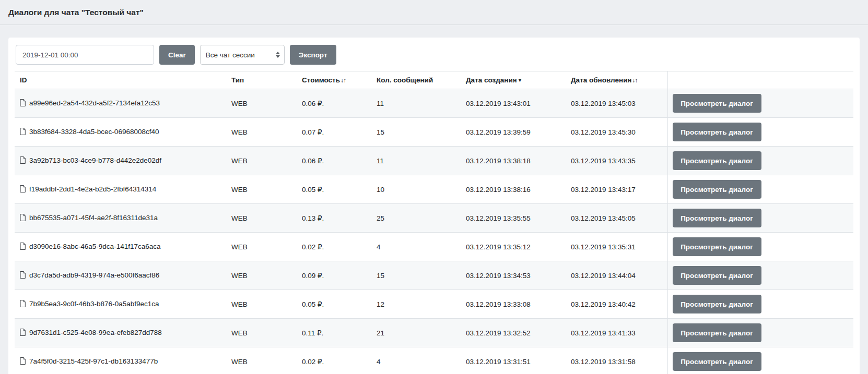 Image resolution: width=868 pixels, height=374 pixels. Describe the element at coordinates (616, 190) in the screenshot. I see `updated-cell: 03.12.2019 13:43:17` at that location.